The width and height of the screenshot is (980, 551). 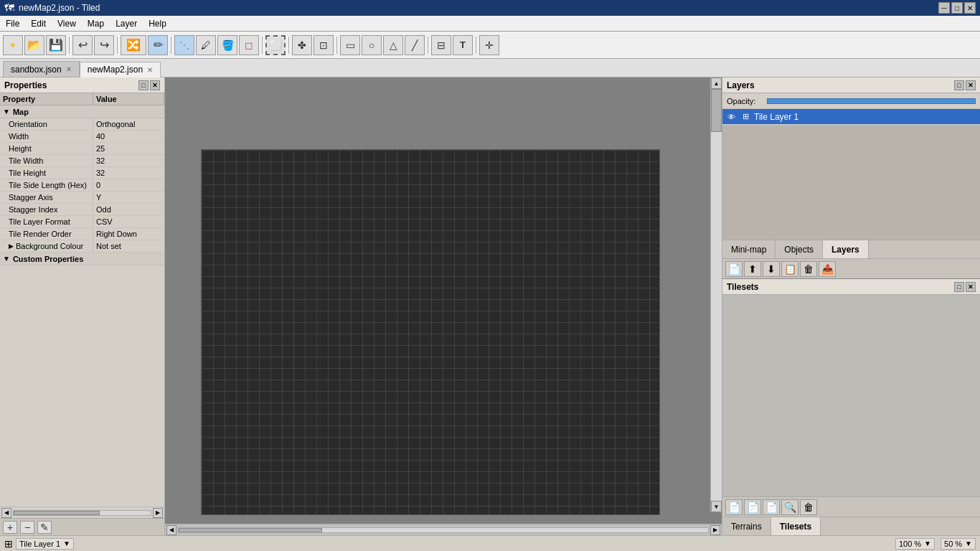 I want to click on layers-close-button: ✕, so click(x=971, y=85).